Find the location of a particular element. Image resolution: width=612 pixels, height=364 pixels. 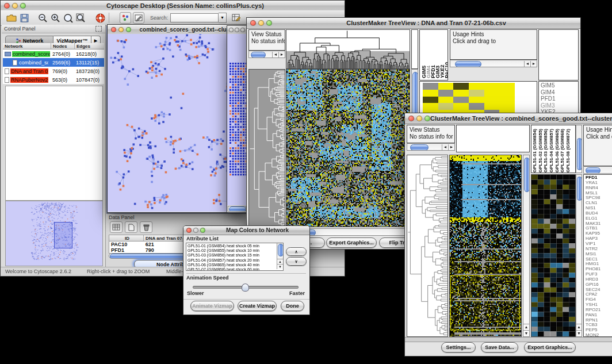

attribute-list-item: GPL51-03 (GSM856) heat shock 15 min is located at coordinates (223, 255).